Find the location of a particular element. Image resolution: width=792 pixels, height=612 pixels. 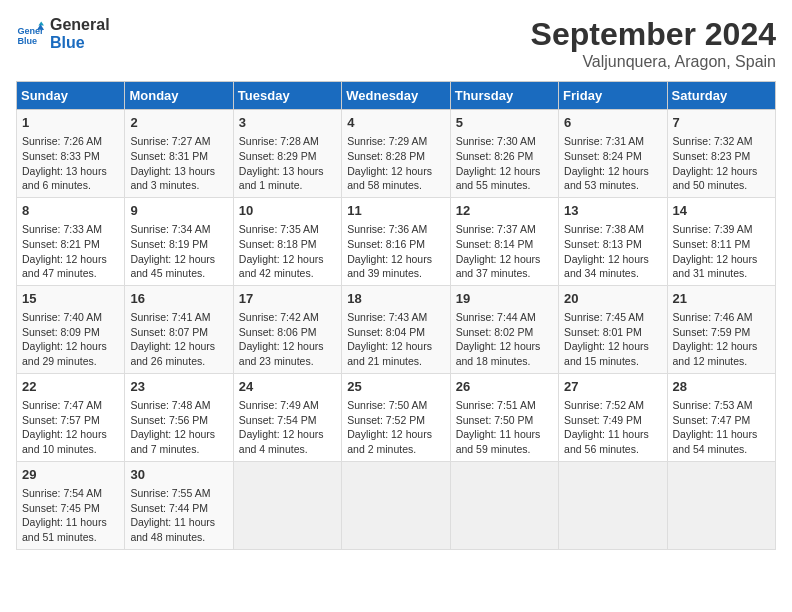

cell-text: Sunset: 8:29 PM is located at coordinates (288, 156).